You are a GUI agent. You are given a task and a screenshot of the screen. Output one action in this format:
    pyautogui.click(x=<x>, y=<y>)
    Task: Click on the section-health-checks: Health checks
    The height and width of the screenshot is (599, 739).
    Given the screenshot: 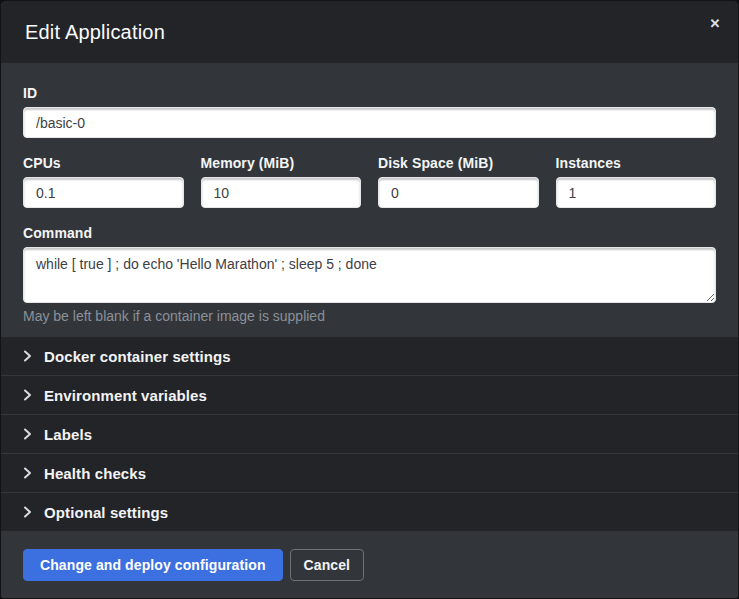 What is the action you would take?
    pyautogui.click(x=370, y=472)
    